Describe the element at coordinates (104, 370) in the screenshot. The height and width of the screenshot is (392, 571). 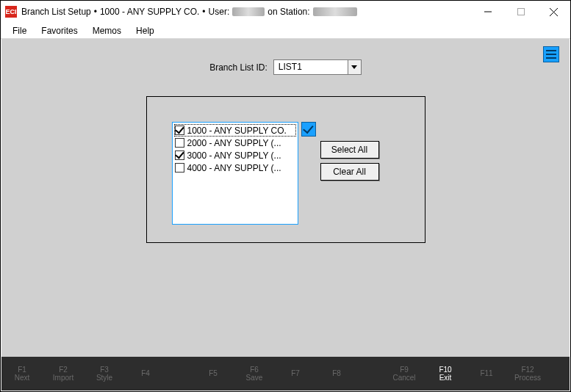
I see `fkey-key: F3` at that location.